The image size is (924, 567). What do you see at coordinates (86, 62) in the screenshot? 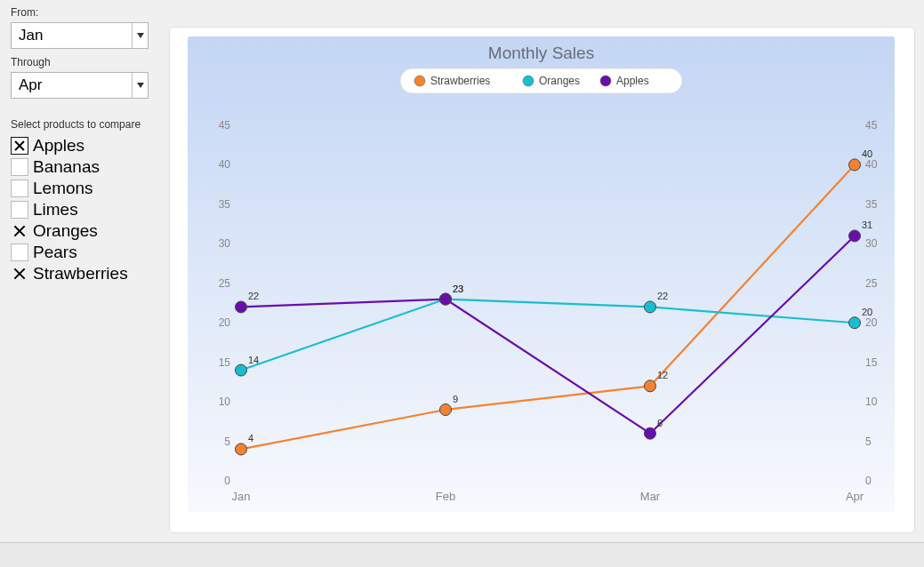
I see `through-label: Through` at bounding box center [86, 62].